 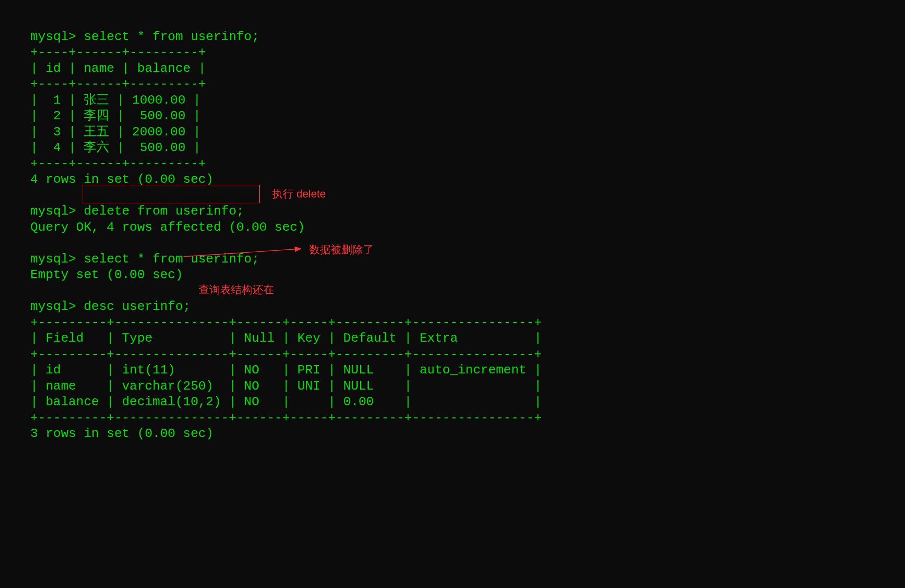 What do you see at coordinates (286, 402) in the screenshot?
I see `tbl2-row-2: | balance | decimal(10,2) | NO | | 0.00 …` at bounding box center [286, 402].